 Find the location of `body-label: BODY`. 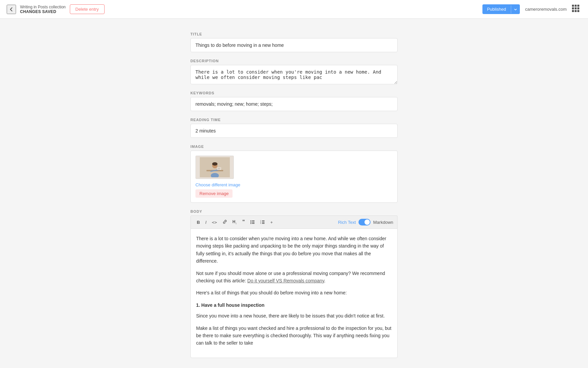

body-label: BODY is located at coordinates (294, 211).